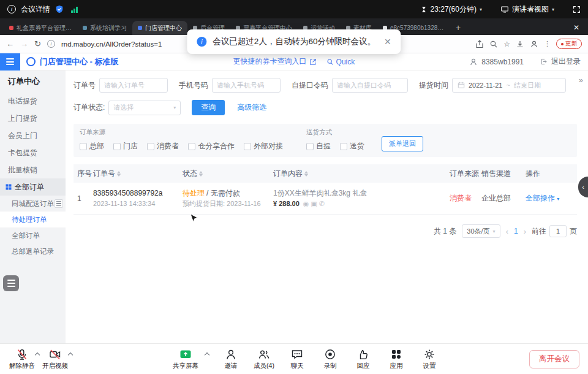 The height and width of the screenshot is (374, 588). I want to click on browser-tab: 礼盒票券平台管理中心, so click(40, 28).